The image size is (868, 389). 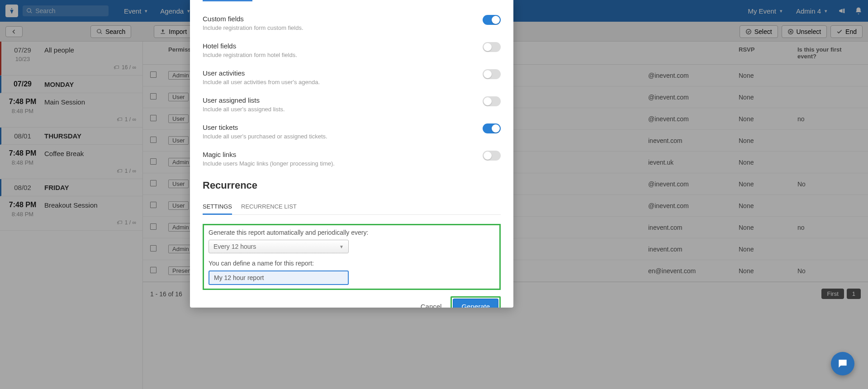 I want to click on report-name-label: You can define a name for this report:, so click(x=352, y=263).